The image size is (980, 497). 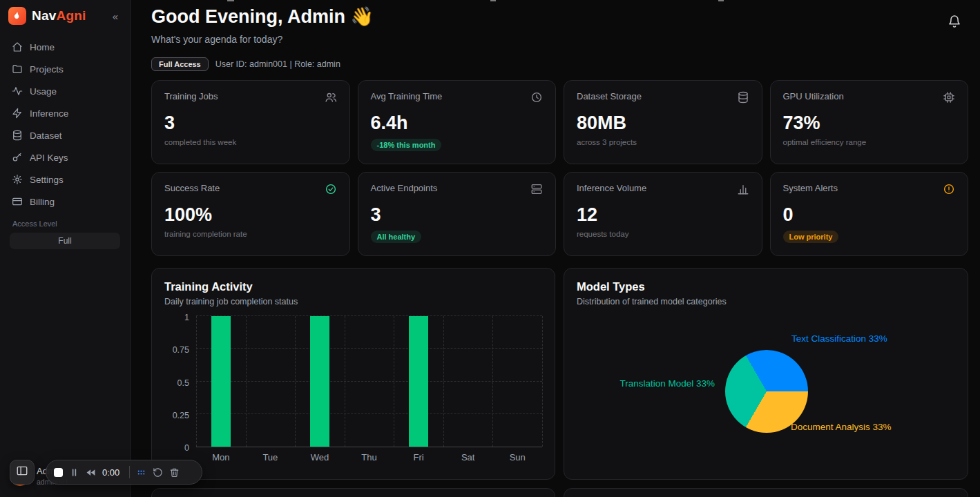 What do you see at coordinates (65, 47) in the screenshot?
I see `sidebar-item-home: Home` at bounding box center [65, 47].